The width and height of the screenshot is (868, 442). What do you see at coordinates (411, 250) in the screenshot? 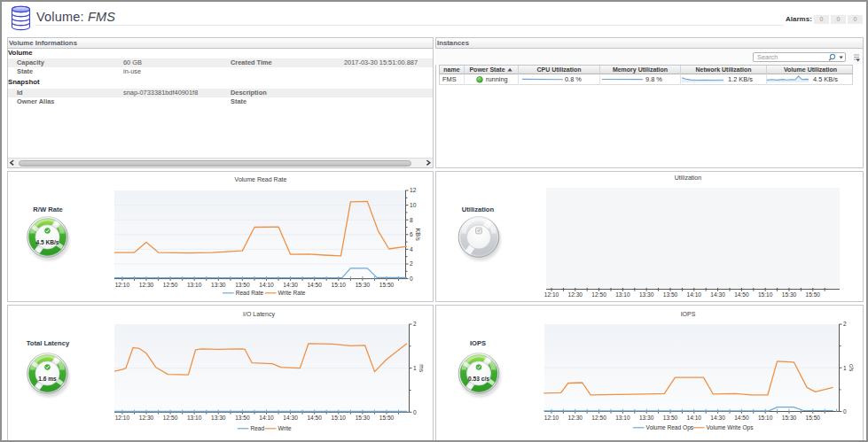
I see `svg-text: 4` at bounding box center [411, 250].